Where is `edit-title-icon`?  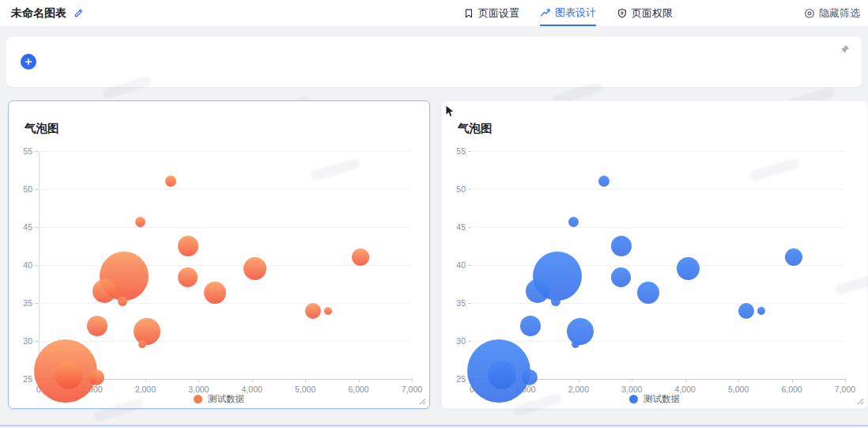 edit-title-icon is located at coordinates (78, 13).